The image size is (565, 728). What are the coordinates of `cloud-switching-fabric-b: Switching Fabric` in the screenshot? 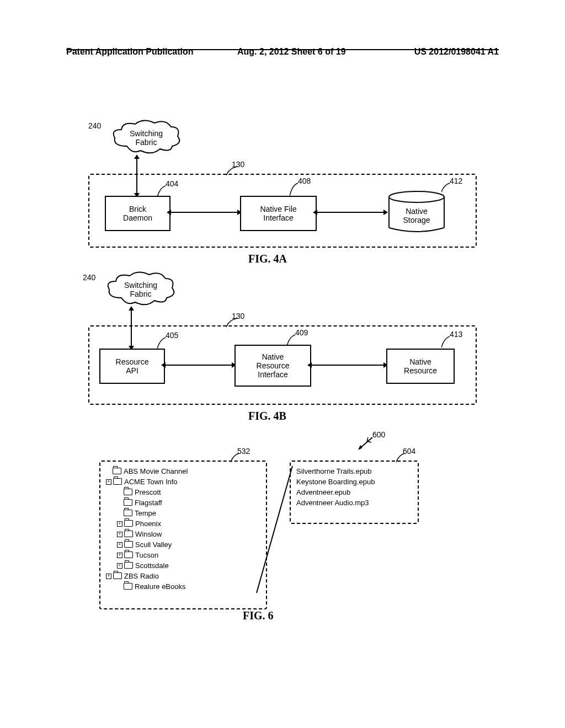 It's located at (141, 290).